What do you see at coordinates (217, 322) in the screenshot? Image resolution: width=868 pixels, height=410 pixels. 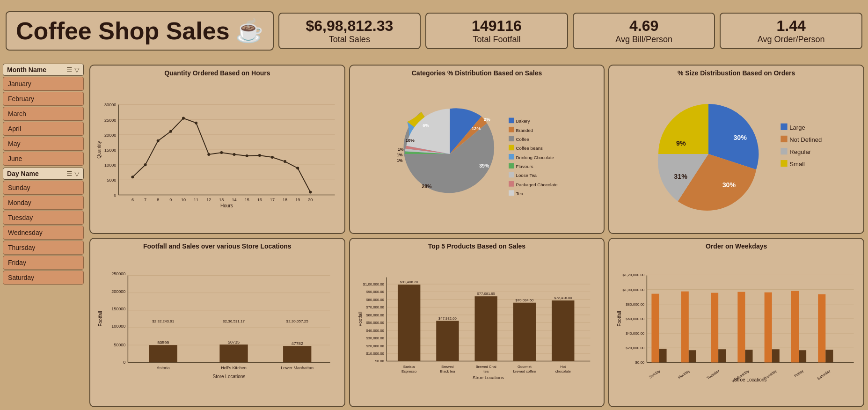 I see `footfall-stores-chart: Footfall and Sales over various Store Lo…` at bounding box center [217, 322].